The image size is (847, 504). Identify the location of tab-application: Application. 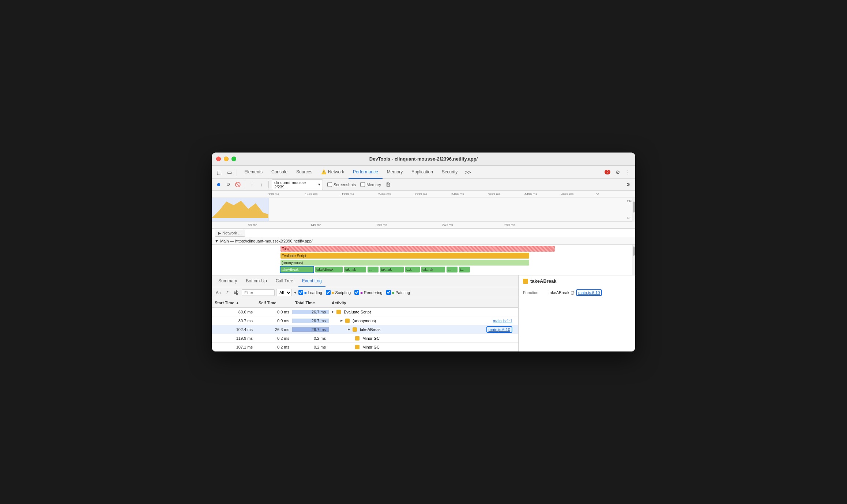
(422, 172).